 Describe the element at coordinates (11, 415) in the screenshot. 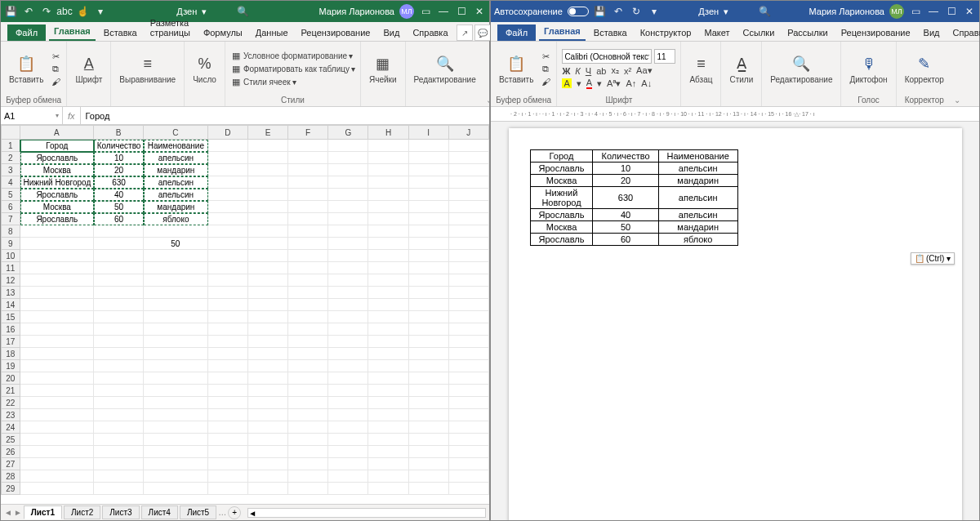

I see `row-header: 23` at that location.